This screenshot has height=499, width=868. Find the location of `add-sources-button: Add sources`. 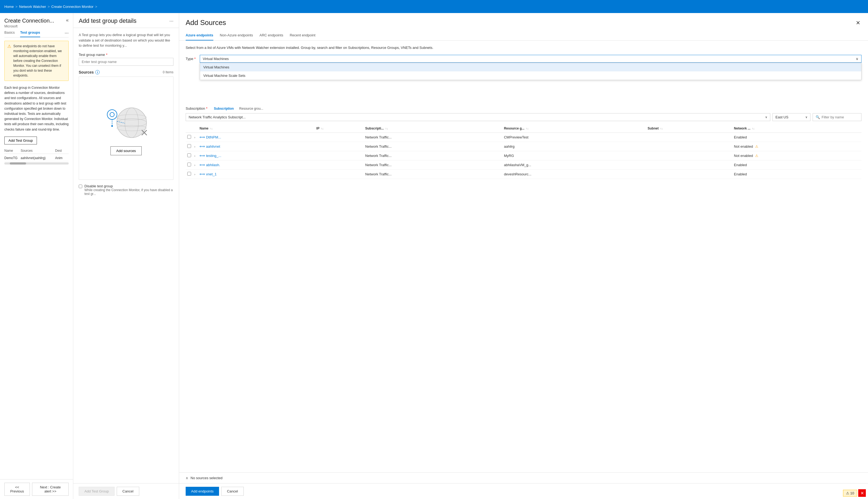

add-sources-button: Add sources is located at coordinates (126, 151).